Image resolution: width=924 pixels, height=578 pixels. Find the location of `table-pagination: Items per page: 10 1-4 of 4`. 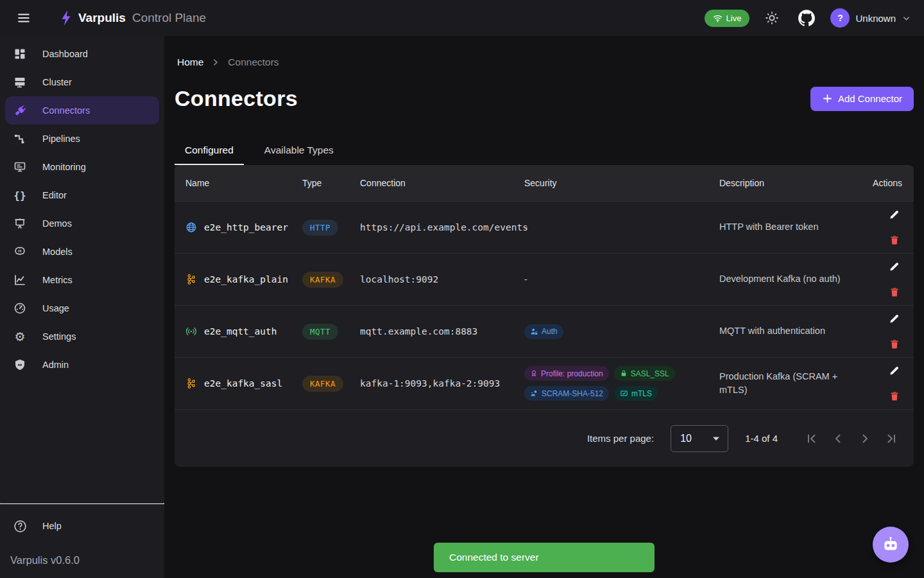

table-pagination: Items per page: 10 1-4 of 4 is located at coordinates (544, 438).